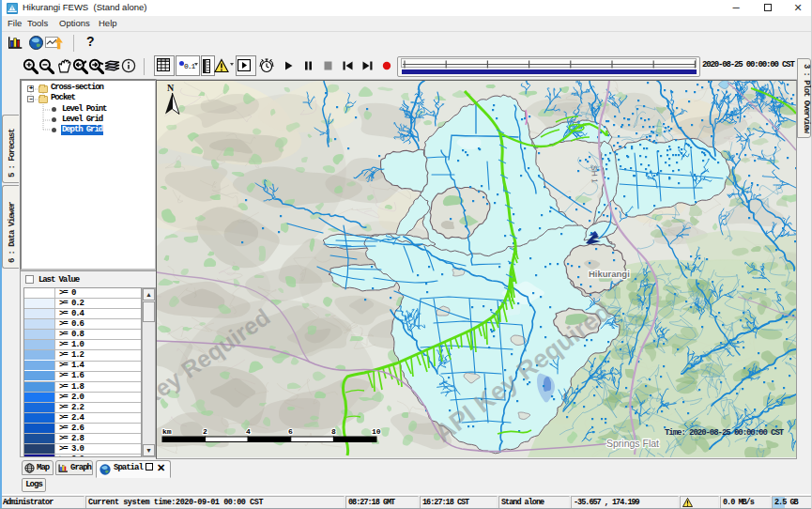 The image size is (812, 509). What do you see at coordinates (633, 443) in the screenshot?
I see `svg-text: Springs Flat` at bounding box center [633, 443].